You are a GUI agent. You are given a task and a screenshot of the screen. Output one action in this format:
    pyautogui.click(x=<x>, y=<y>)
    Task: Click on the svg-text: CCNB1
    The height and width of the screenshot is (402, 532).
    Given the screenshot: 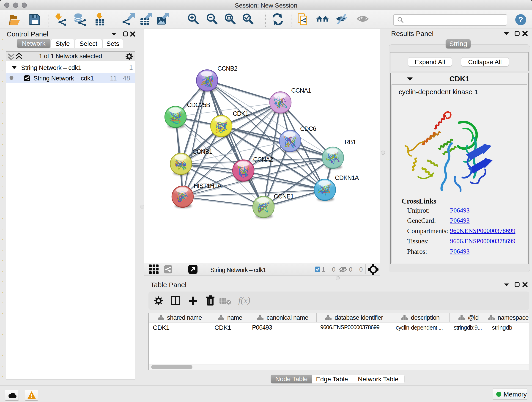 What is the action you would take?
    pyautogui.click(x=203, y=152)
    